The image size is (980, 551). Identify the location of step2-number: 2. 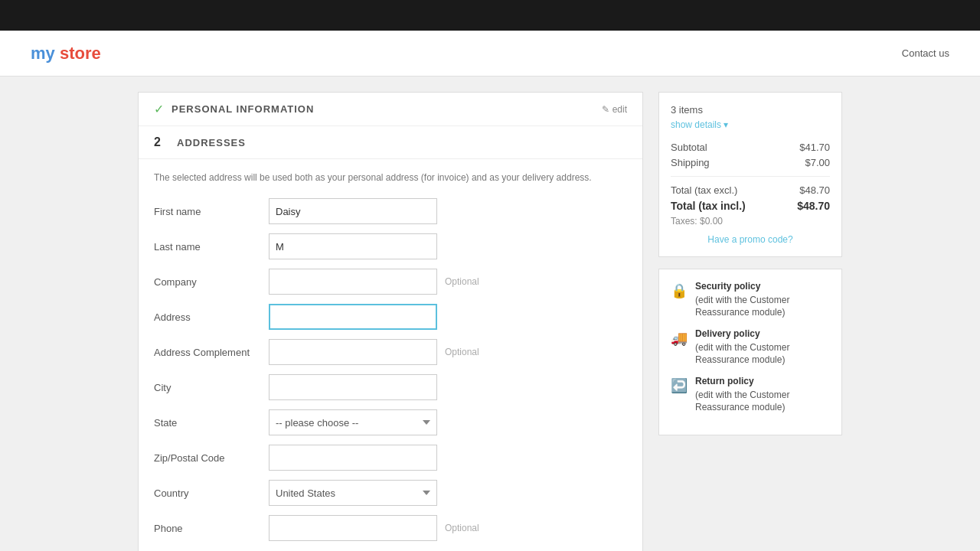
(162, 142).